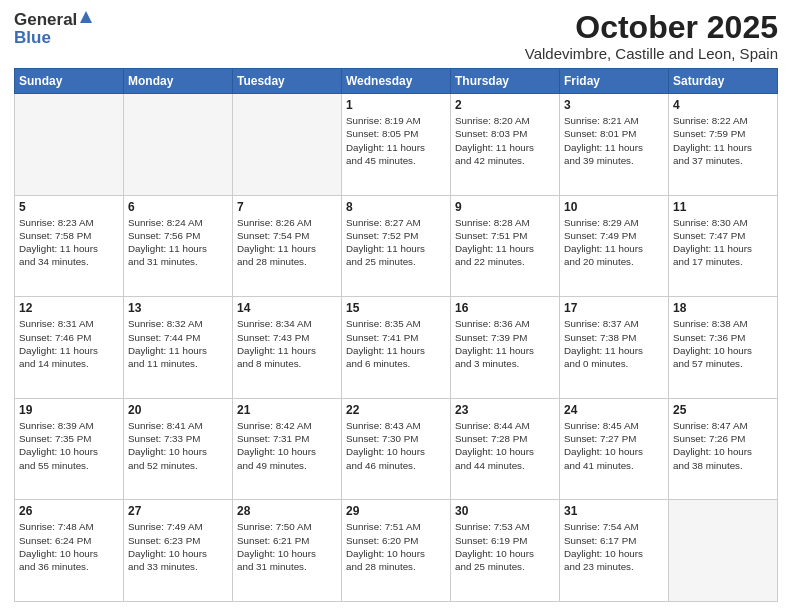 The height and width of the screenshot is (612, 792). I want to click on calendar-title: October 2025, so click(652, 28).